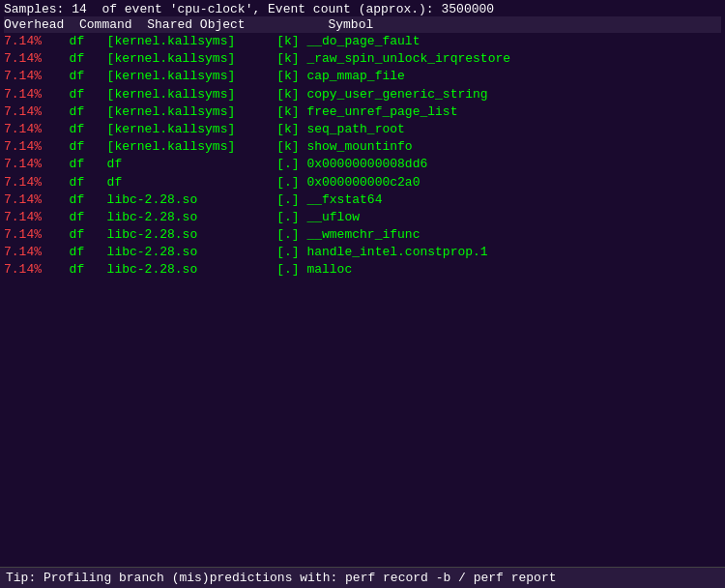 Image resolution: width=725 pixels, height=588 pixels. I want to click on symbol-cell: [k] free_unref_page_list, so click(360, 112).